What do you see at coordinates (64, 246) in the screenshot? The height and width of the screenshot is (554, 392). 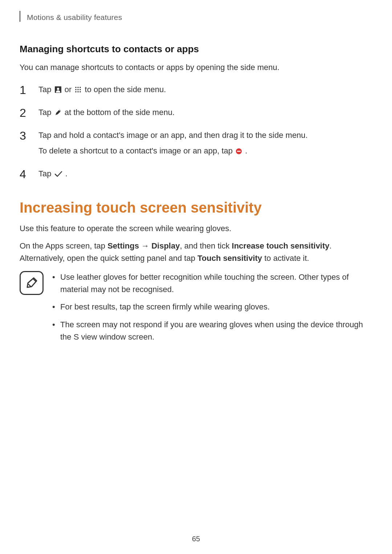 I see `text: On the Apps screen, tap` at bounding box center [64, 246].